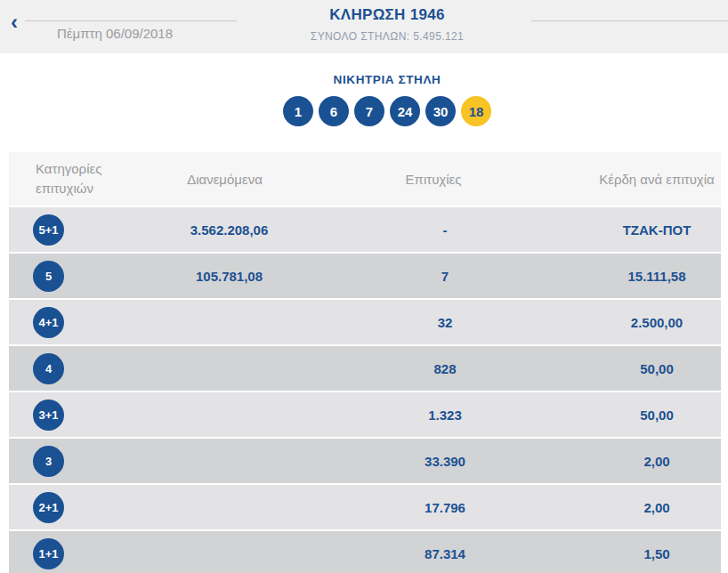 This screenshot has height=573, width=728. I want to click on wins-value: 7, so click(445, 276).